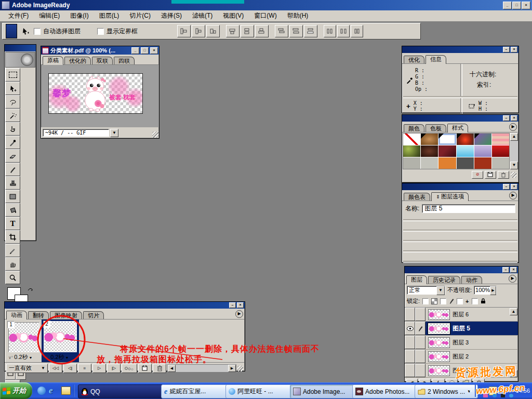 This screenshot has width=532, height=399. What do you see at coordinates (42, 391) in the screenshot?
I see `quicklaunch-msn-icon` at bounding box center [42, 391].